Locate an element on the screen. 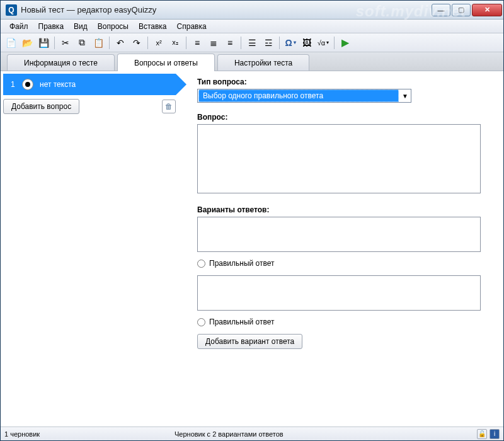 This screenshot has width=504, height=441. align-center-icon: ≣ is located at coordinates (214, 43).